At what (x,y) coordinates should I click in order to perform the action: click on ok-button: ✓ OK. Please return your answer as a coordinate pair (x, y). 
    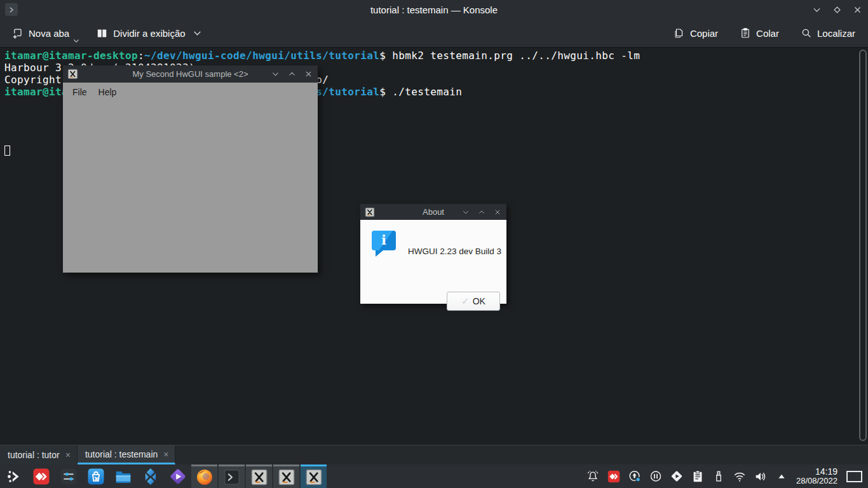
    Looking at the image, I should click on (473, 301).